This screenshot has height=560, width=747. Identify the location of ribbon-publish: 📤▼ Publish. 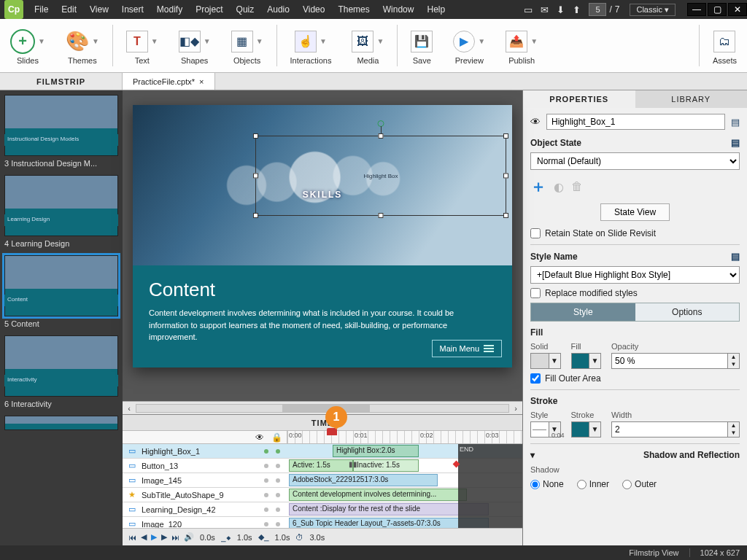
(522, 45).